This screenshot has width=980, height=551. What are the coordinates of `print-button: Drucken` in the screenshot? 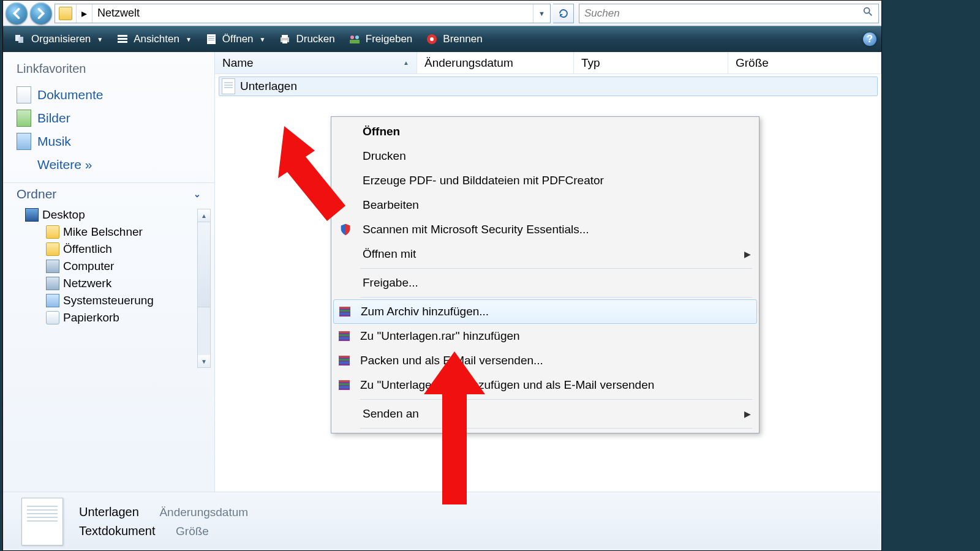 It's located at (306, 39).